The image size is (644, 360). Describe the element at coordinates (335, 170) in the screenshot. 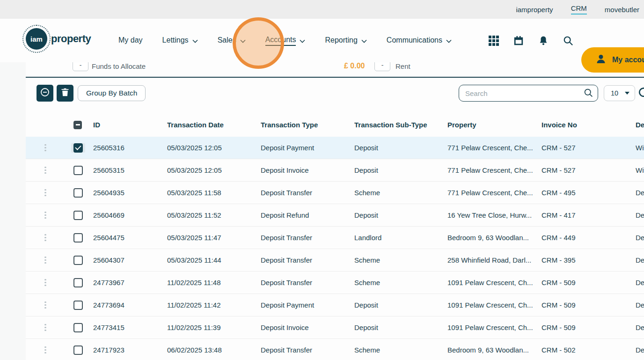

I see `table-row: 25605315 05/03/2025 12:05 Deposit Invoic…` at that location.